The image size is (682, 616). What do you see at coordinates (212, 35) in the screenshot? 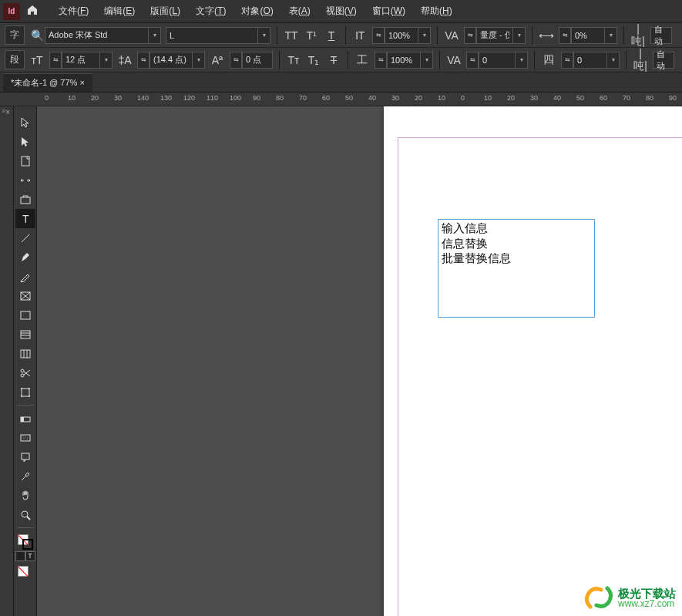
I see `font-style-input` at bounding box center [212, 35].